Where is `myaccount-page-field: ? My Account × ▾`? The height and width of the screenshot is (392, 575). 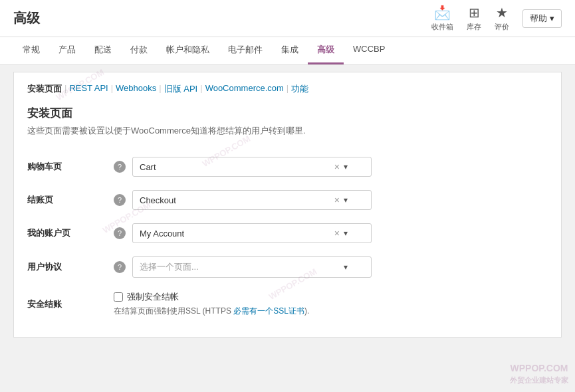
myaccount-page-field: ? My Account × ▾ is located at coordinates (331, 233).